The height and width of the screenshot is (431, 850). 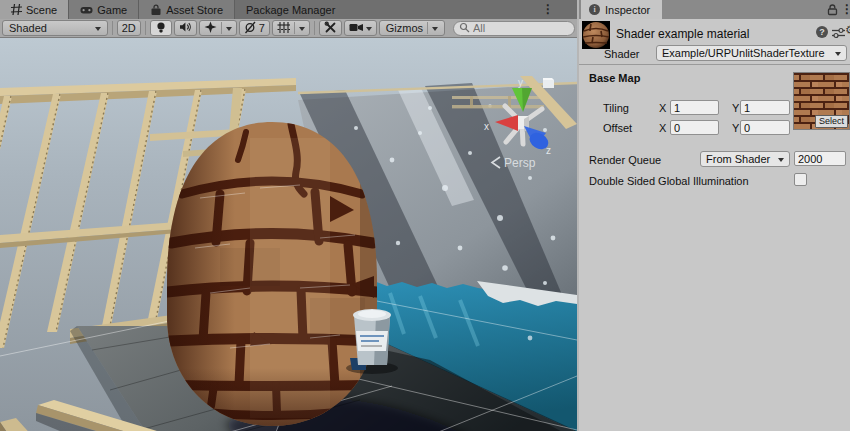 I want to click on tab-scene: Scene, so click(x=34, y=10).